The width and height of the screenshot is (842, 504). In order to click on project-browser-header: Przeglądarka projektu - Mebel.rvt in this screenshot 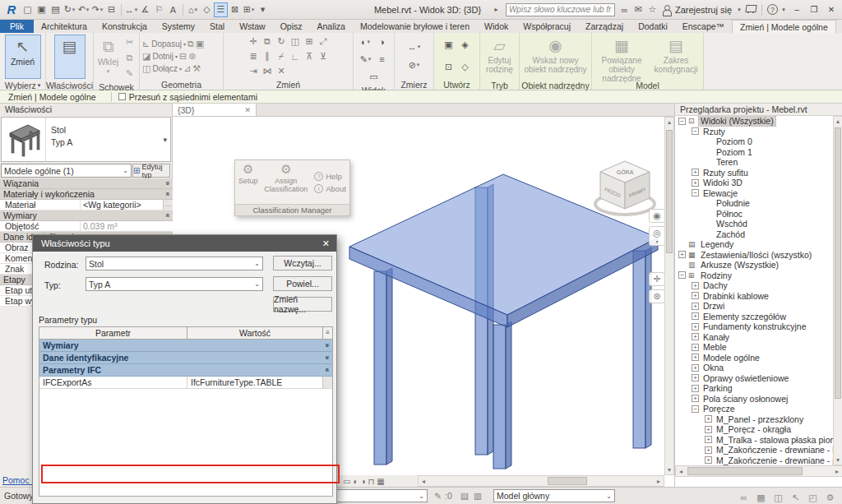, I will do `click(758, 110)`.